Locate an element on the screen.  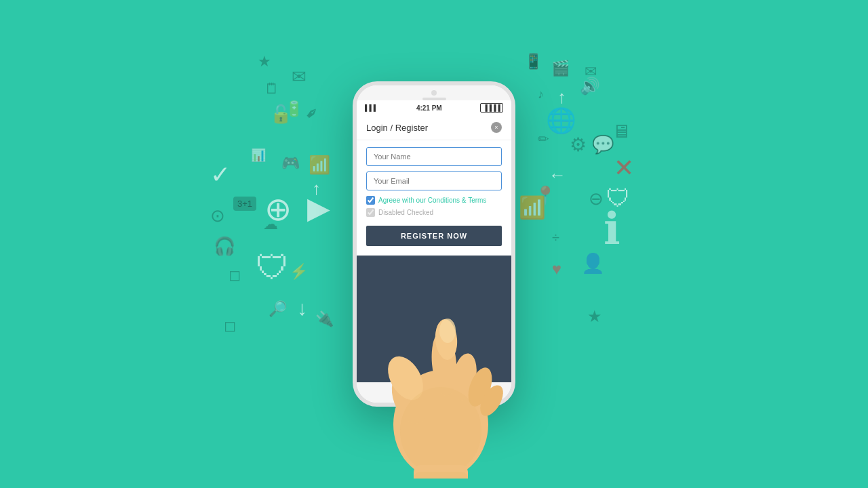
disabled-label: Disabled Checked is located at coordinates (406, 213).